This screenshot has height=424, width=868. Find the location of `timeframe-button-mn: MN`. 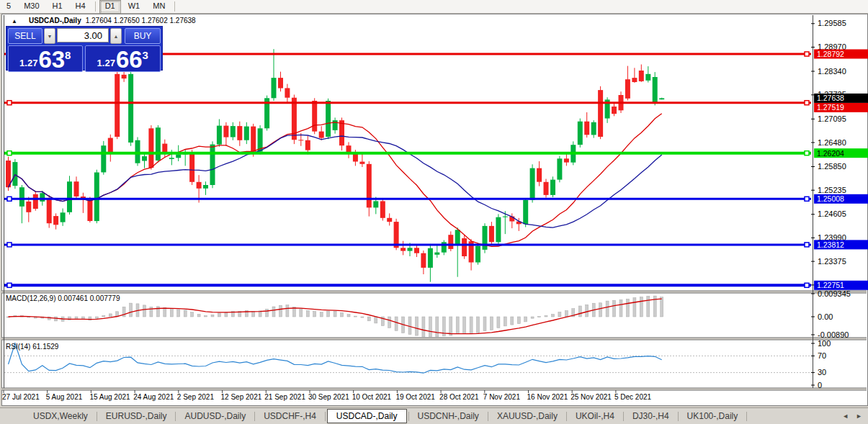

timeframe-button-mn: MN is located at coordinates (158, 7).